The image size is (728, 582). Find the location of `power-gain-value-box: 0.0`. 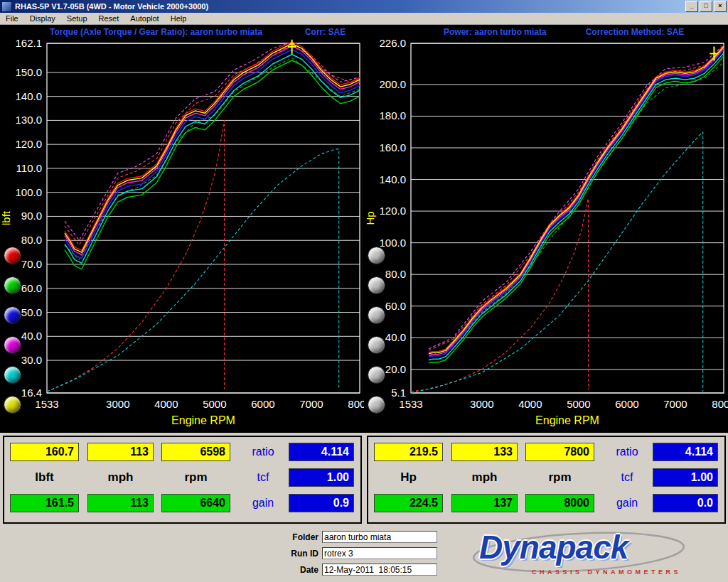

power-gain-value-box: 0.0 is located at coordinates (685, 503).